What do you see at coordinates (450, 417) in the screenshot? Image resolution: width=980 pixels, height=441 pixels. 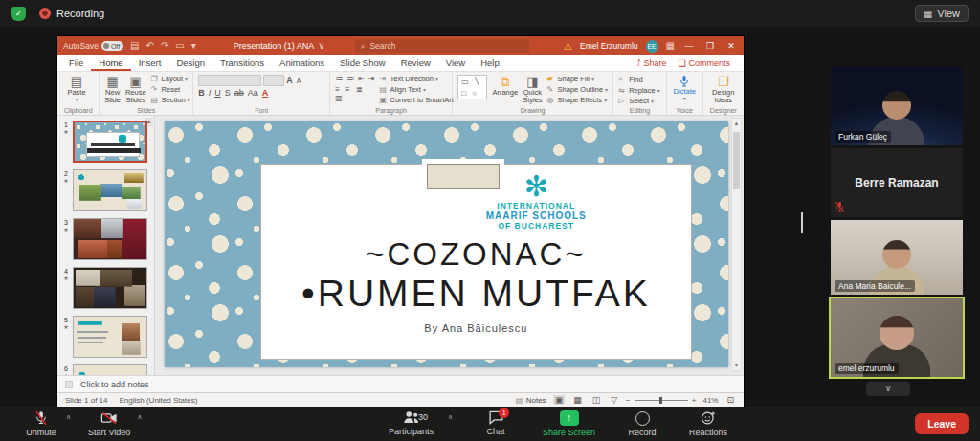 I see `participants-options-caret: ∧` at bounding box center [450, 417].